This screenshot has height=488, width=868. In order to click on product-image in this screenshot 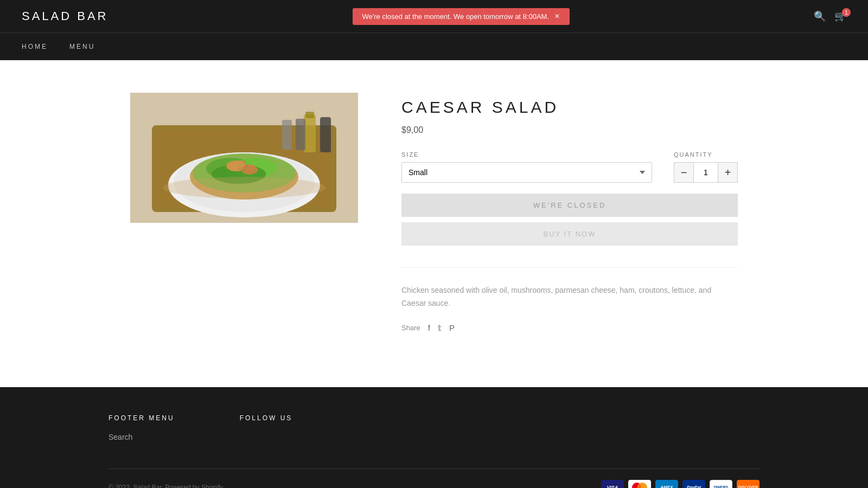, I will do `click(244, 158)`.